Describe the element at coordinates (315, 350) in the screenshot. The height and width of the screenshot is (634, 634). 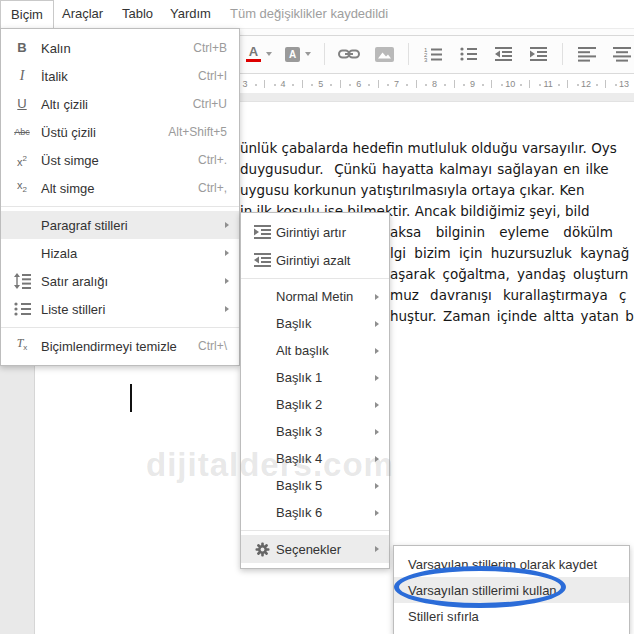
I see `styles-menu-item-subtitle: Alt başlık` at that location.